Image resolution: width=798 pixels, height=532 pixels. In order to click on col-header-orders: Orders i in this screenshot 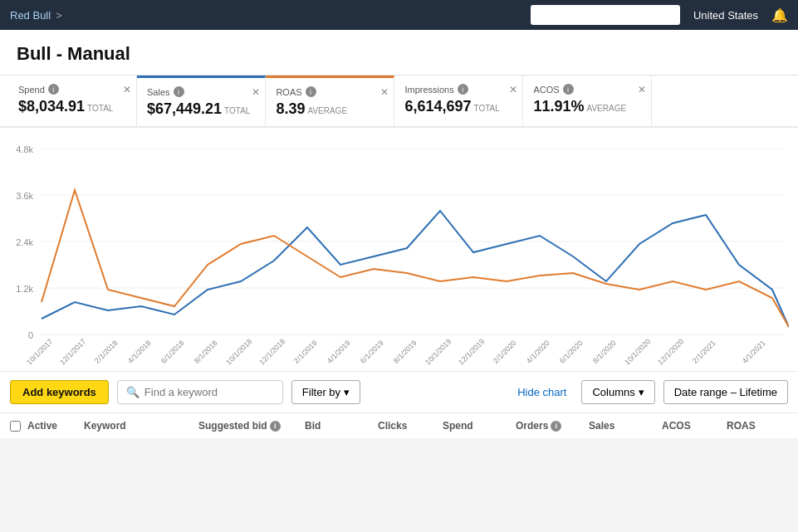, I will do `click(549, 426)`.